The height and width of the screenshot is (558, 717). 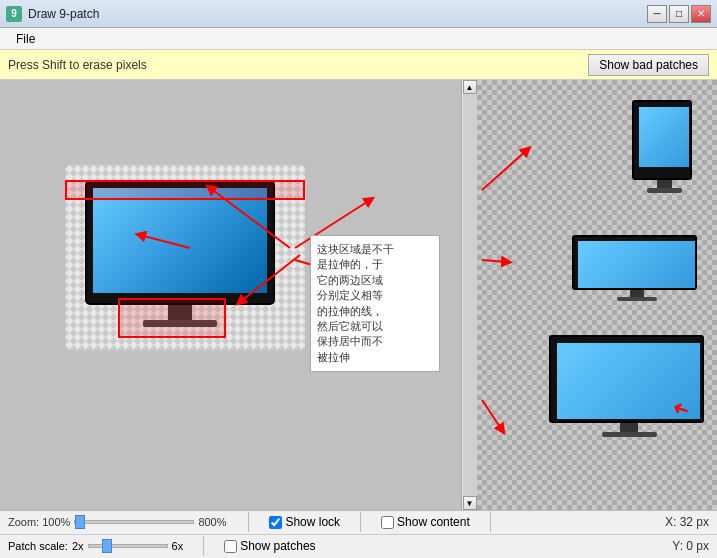 I want to click on zoom-max-label: 800%, so click(x=213, y=522).